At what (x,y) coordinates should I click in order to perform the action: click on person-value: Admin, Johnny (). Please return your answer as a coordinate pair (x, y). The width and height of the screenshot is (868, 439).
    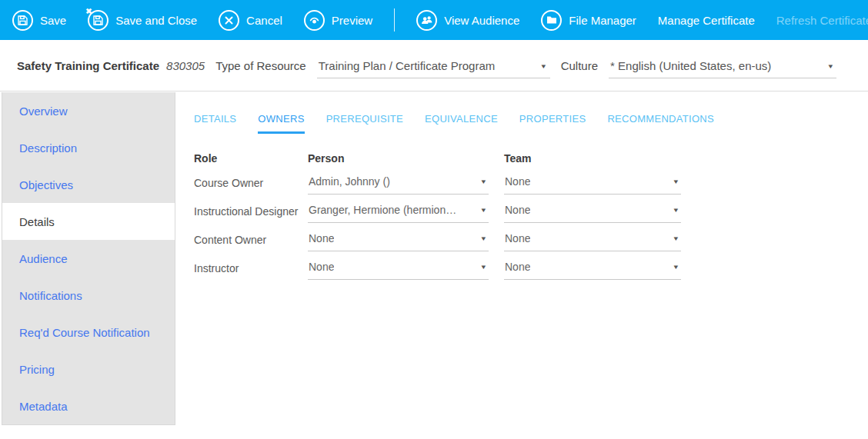
    Looking at the image, I should click on (349, 181).